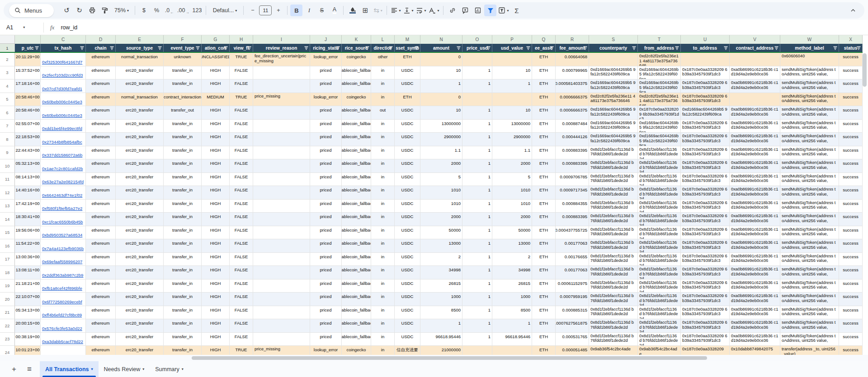  Describe the element at coordinates (705, 166) in the screenshot. I see `cell-to-address: 0x187c0e0aa3328209 6b39a33457939f1dc3` at that location.